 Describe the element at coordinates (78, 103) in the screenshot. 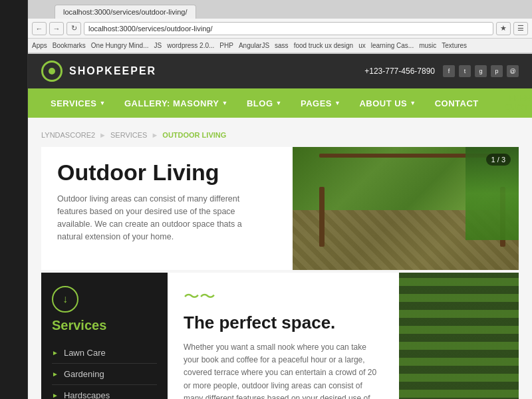

I see `nav-services: SERVICES▼` at that location.